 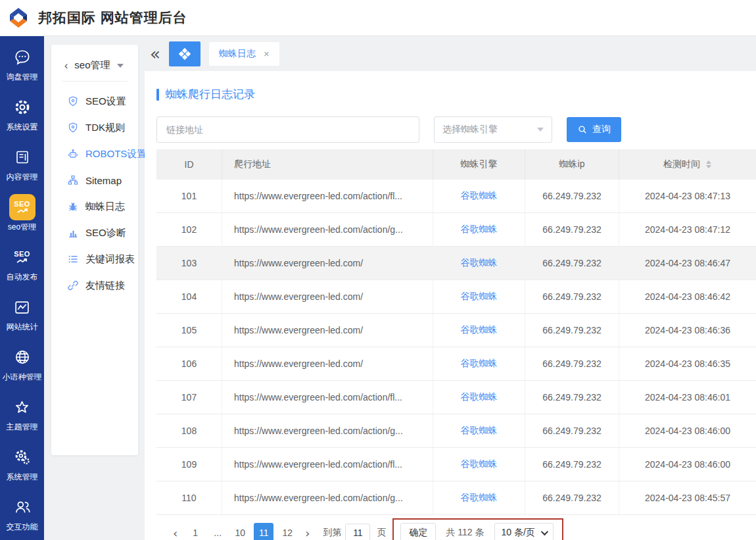 I want to click on table-row: 101 https://www.evergreen-led.com/action…, so click(x=456, y=196).